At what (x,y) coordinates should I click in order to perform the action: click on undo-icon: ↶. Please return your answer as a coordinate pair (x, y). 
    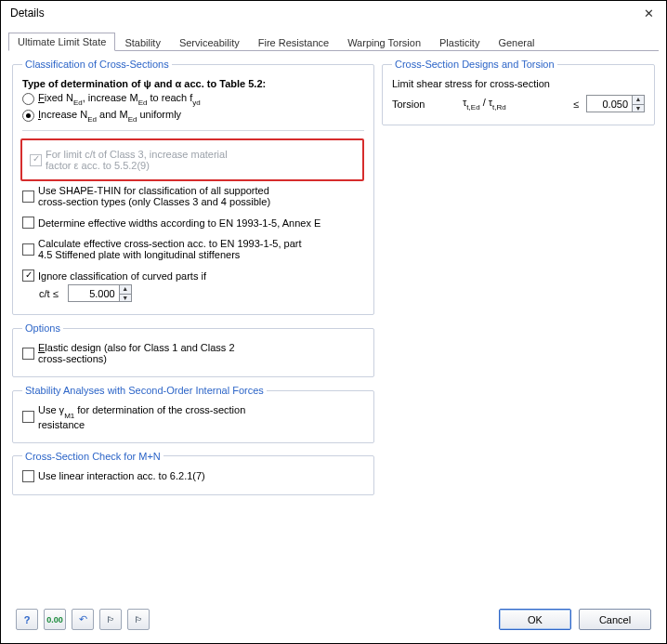
    Looking at the image, I should click on (84, 619).